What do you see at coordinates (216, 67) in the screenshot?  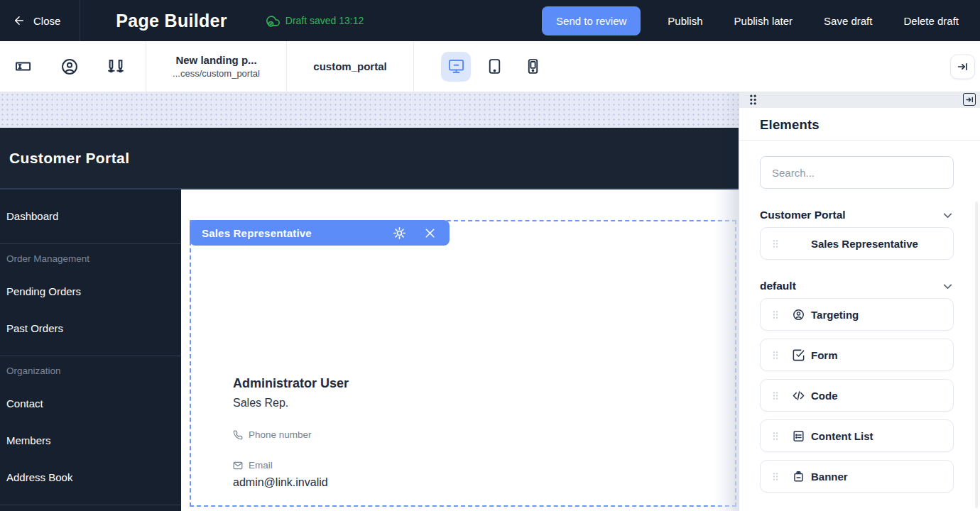 I see `page-switcher: New landing p... ...cess/custom_portal` at bounding box center [216, 67].